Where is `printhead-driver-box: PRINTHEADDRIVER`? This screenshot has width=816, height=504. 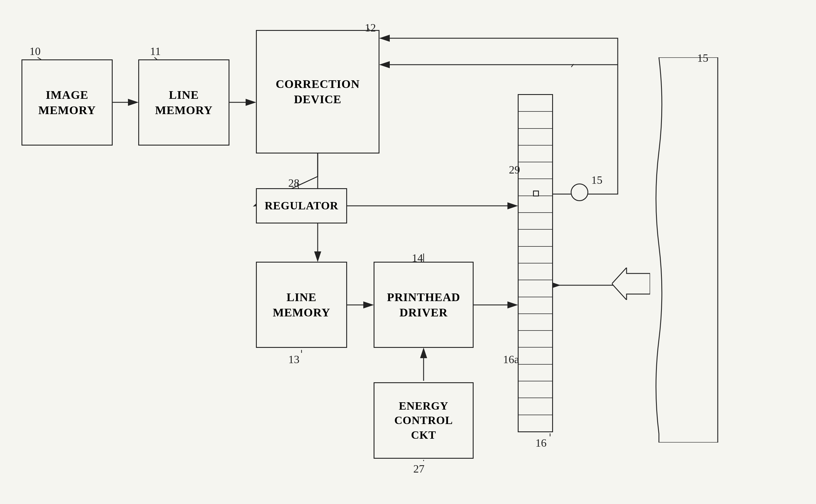 printhead-driver-box: PRINTHEADDRIVER is located at coordinates (424, 305).